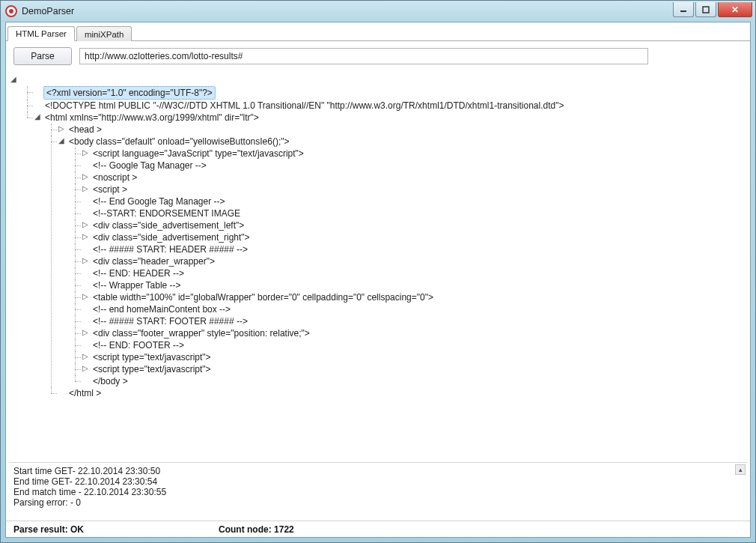 This screenshot has width=756, height=543. I want to click on tree-node: <!-- Wrapper Table -->, so click(414, 285).